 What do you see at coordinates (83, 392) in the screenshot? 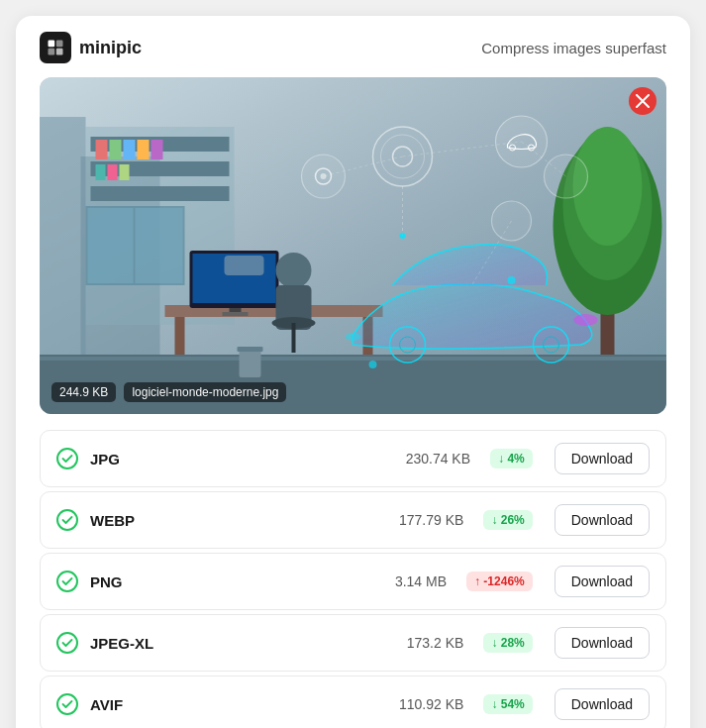
I see `image-size-badge: 244.9 KB` at bounding box center [83, 392].